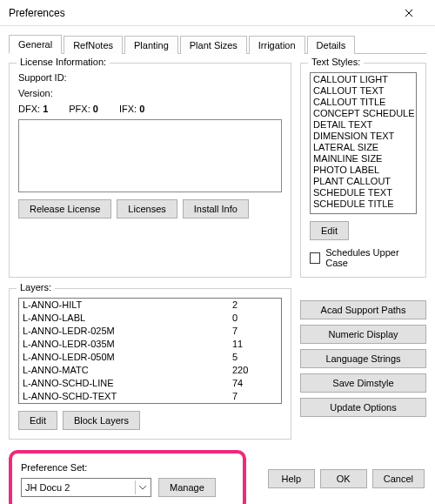 The image size is (435, 504). I want to click on ok-button: OK, so click(344, 479).